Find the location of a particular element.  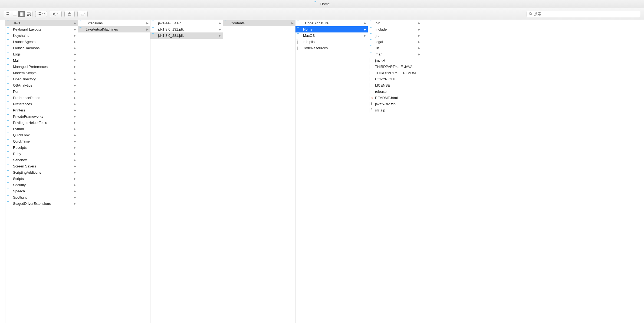

file-item: COPYRIGHT is located at coordinates (395, 79).